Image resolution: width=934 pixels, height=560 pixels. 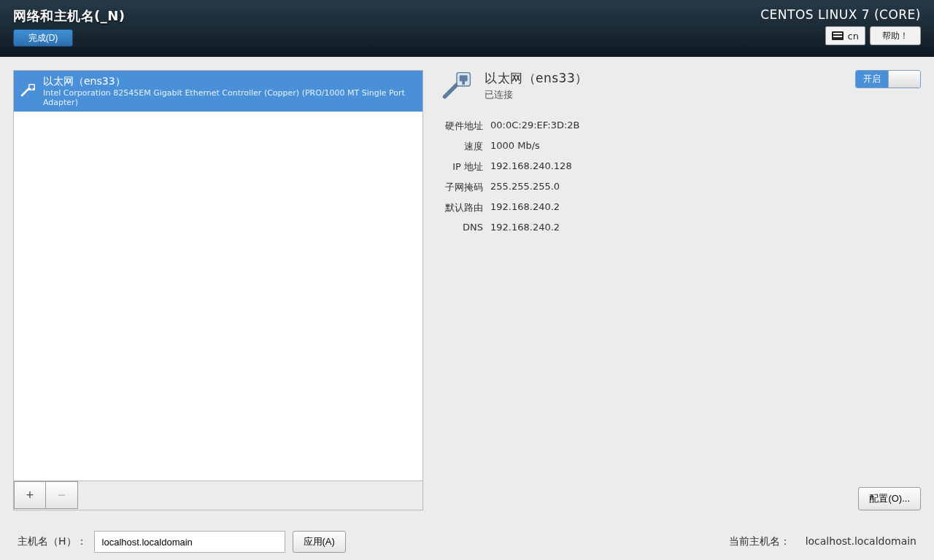 I want to click on detail-label: 硬件地址, so click(x=461, y=126).